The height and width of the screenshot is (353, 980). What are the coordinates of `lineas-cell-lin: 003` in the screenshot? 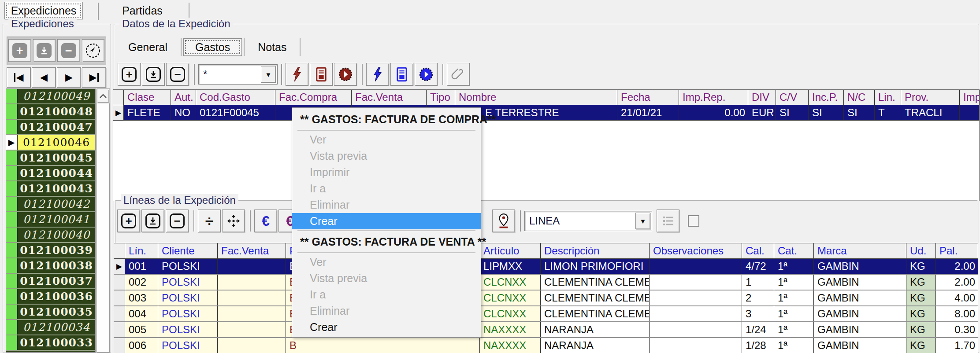 It's located at (142, 298).